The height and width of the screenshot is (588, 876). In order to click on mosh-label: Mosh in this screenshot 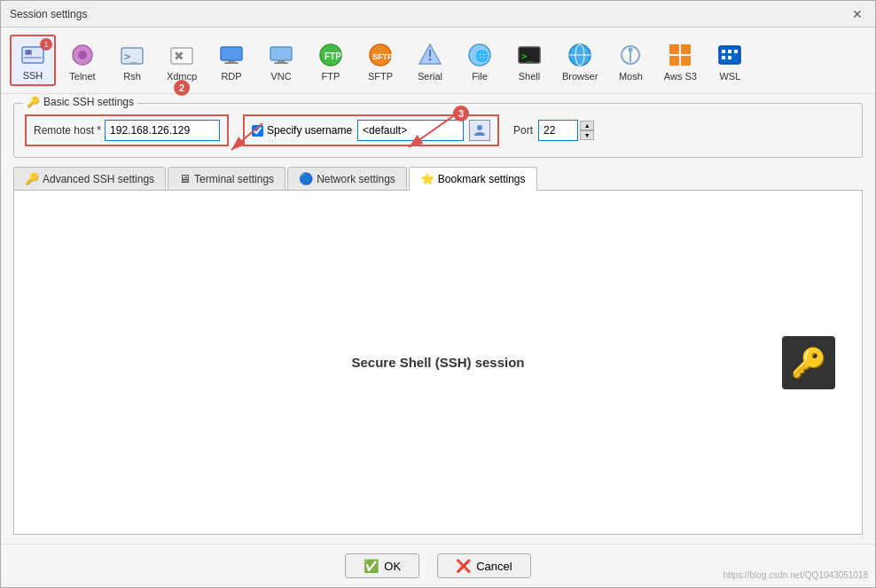, I will do `click(631, 76)`.